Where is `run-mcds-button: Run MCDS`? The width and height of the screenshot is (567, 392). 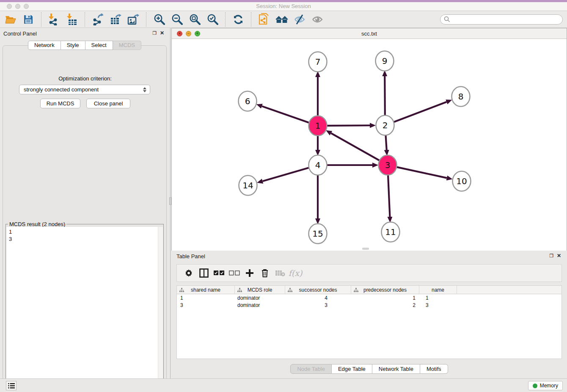 run-mcds-button: Run MCDS is located at coordinates (60, 103).